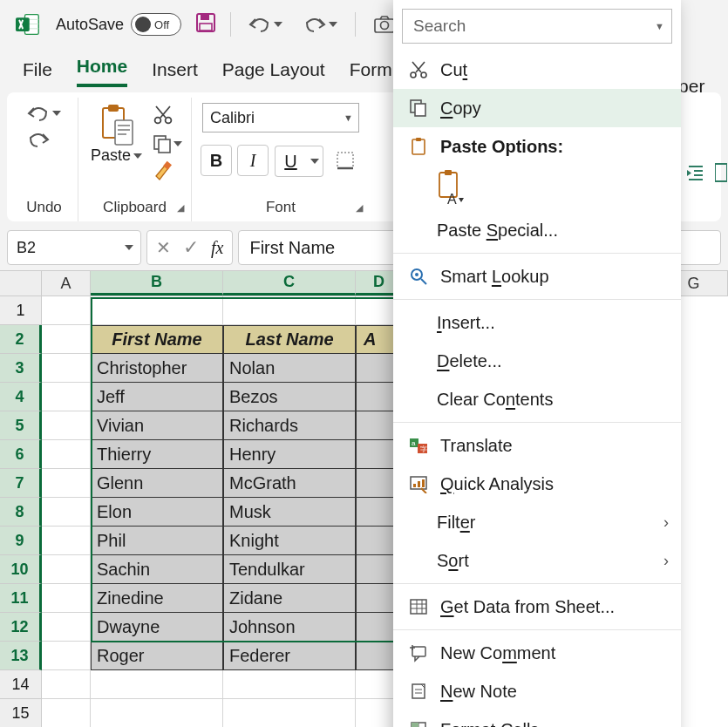 The width and height of the screenshot is (728, 727). What do you see at coordinates (157, 598) in the screenshot?
I see `cell: Zinedine` at bounding box center [157, 598].